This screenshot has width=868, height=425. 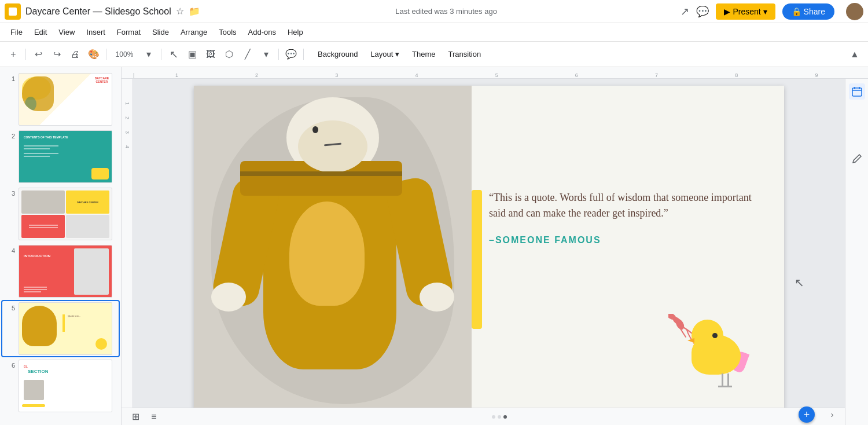 I want to click on quote-section: “This is a quote. Words full of wisdom t…, so click(x=622, y=218).